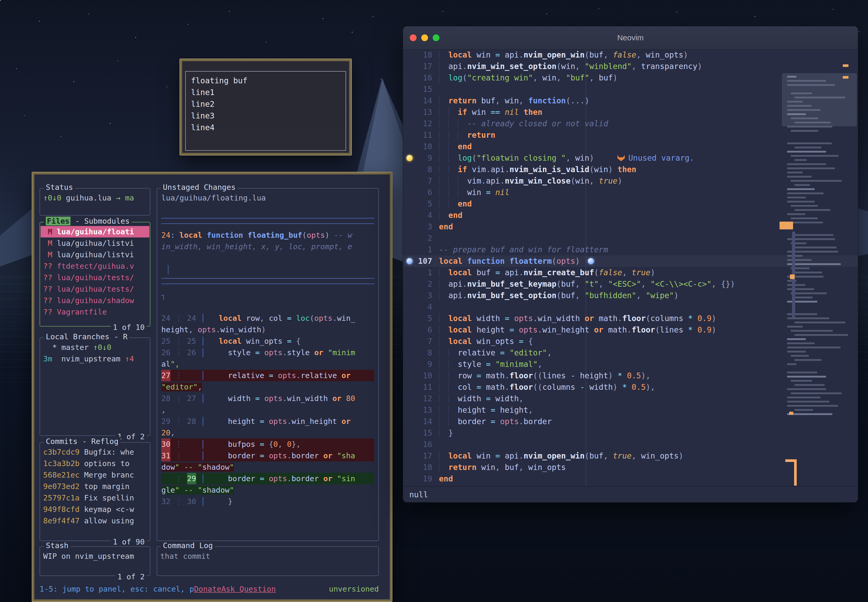 Image resolution: width=868 pixels, height=602 pixels. Describe the element at coordinates (95, 232) in the screenshot. I see `file-item: M lua/guihua/floati` at that location.